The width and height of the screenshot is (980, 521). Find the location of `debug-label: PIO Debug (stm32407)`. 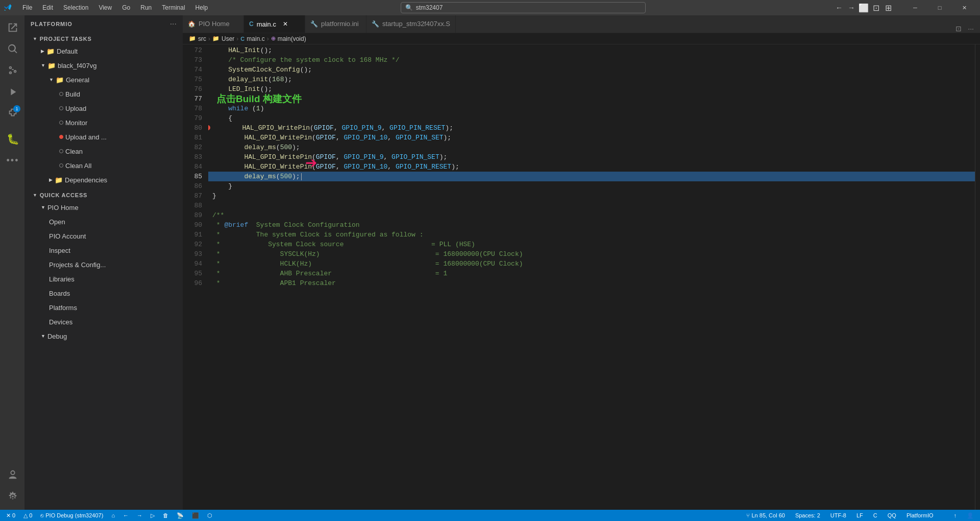

debug-label: PIO Debug (stm32407) is located at coordinates (75, 515).